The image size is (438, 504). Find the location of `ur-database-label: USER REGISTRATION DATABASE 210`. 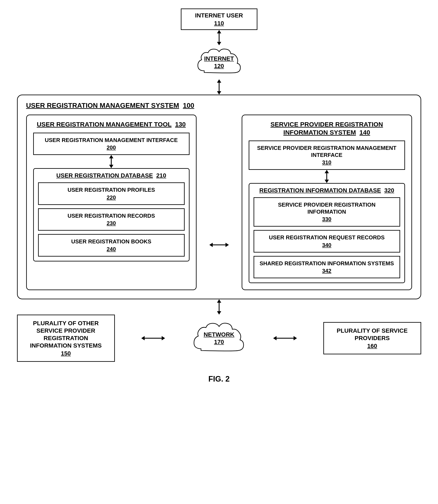

ur-database-label: USER REGISTRATION DATABASE 210 is located at coordinates (111, 176).